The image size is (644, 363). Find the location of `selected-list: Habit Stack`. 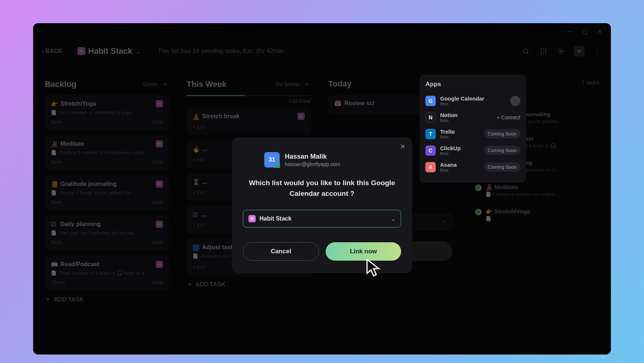

selected-list: Habit Stack is located at coordinates (275, 219).